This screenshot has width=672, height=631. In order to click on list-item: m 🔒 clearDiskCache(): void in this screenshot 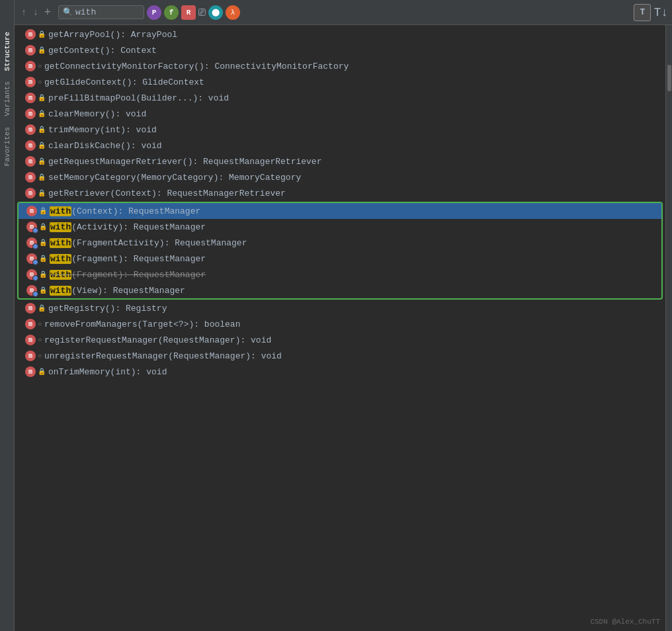, I will do `click(340, 146)`.